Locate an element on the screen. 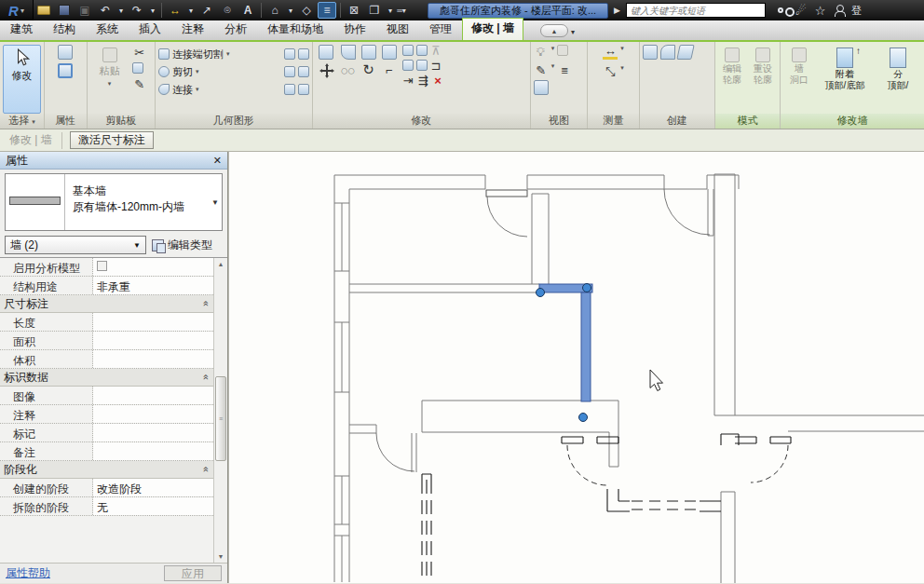 Image resolution: width=924 pixels, height=584 pixels. edit-type-button: 编辑类型 is located at coordinates (183, 246).